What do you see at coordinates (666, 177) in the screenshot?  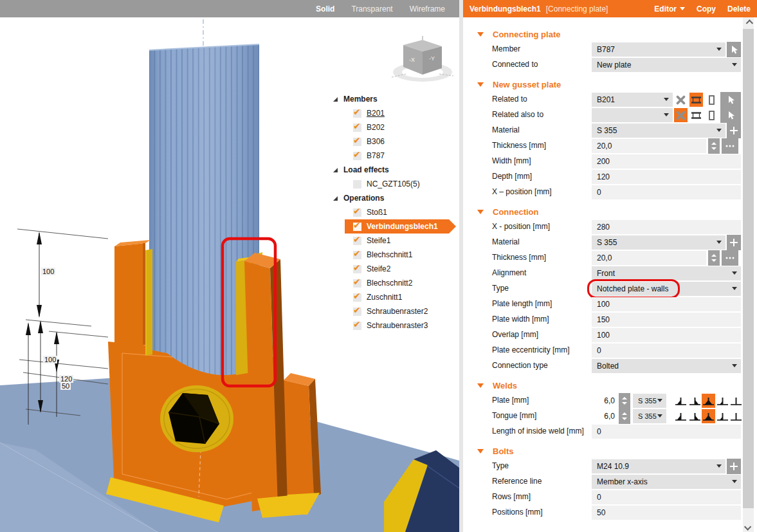 I see `depth-mm-input: 120` at bounding box center [666, 177].